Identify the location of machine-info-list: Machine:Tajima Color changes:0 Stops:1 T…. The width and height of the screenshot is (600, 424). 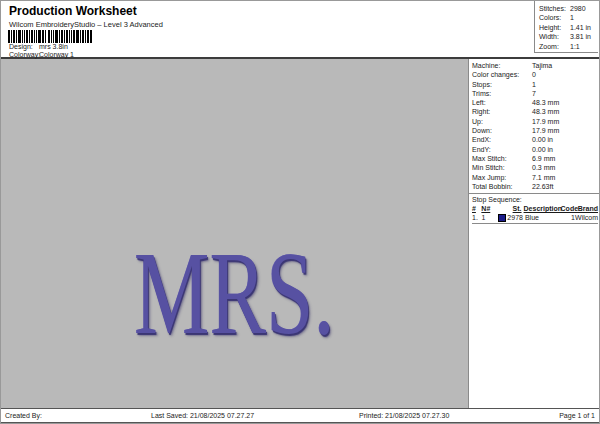
(534, 126).